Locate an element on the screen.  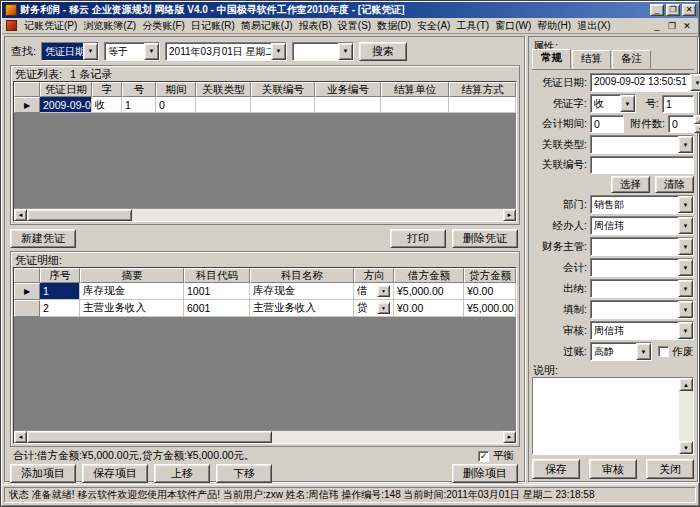
col-relation-no: 关联编号 is located at coordinates (283, 90).